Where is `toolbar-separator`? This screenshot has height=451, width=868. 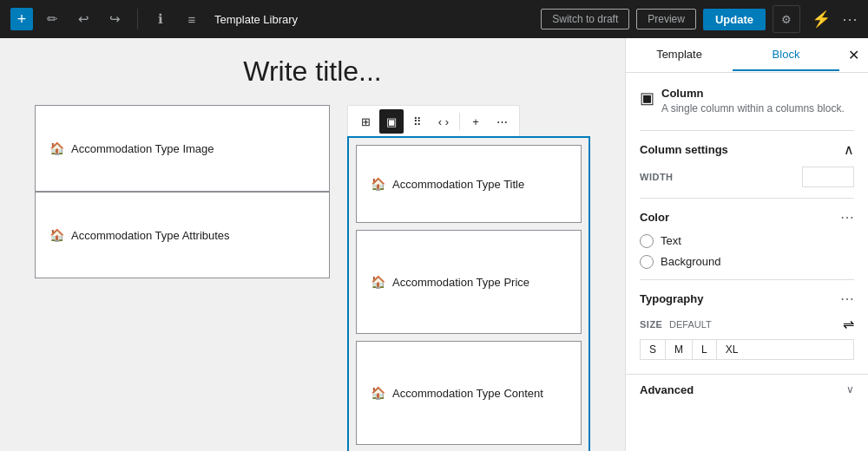 toolbar-separator is located at coordinates (460, 121).